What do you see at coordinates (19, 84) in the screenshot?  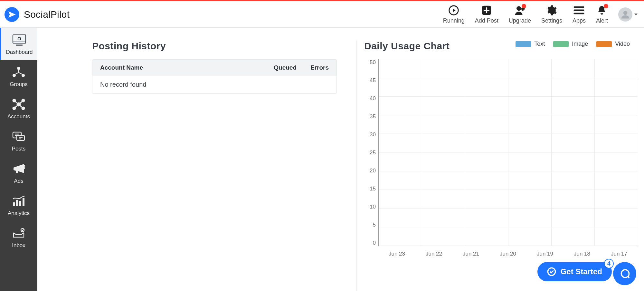 I see `sidebar-item-label: Groups` at bounding box center [19, 84].